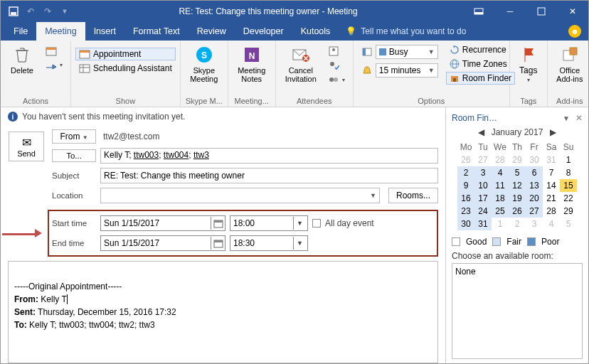 The height and width of the screenshot is (364, 589). I want to click on forward-small-button: ▾, so click(54, 65).